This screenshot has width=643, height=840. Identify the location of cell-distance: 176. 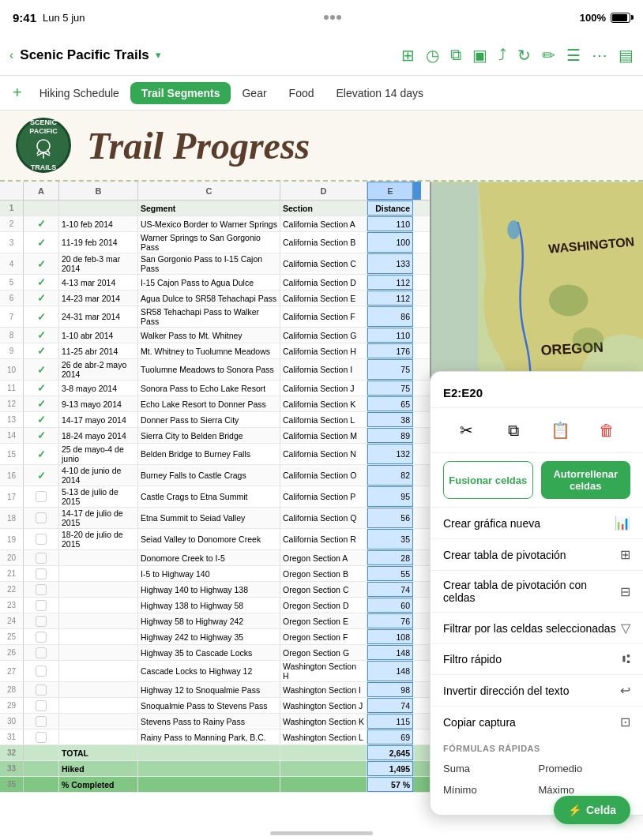
(390, 351).